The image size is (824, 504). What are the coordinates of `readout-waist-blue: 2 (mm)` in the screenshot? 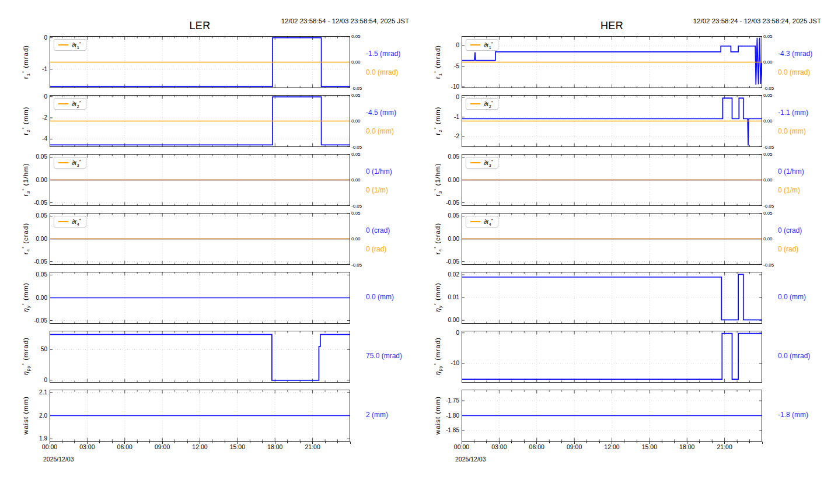 It's located at (389, 415).